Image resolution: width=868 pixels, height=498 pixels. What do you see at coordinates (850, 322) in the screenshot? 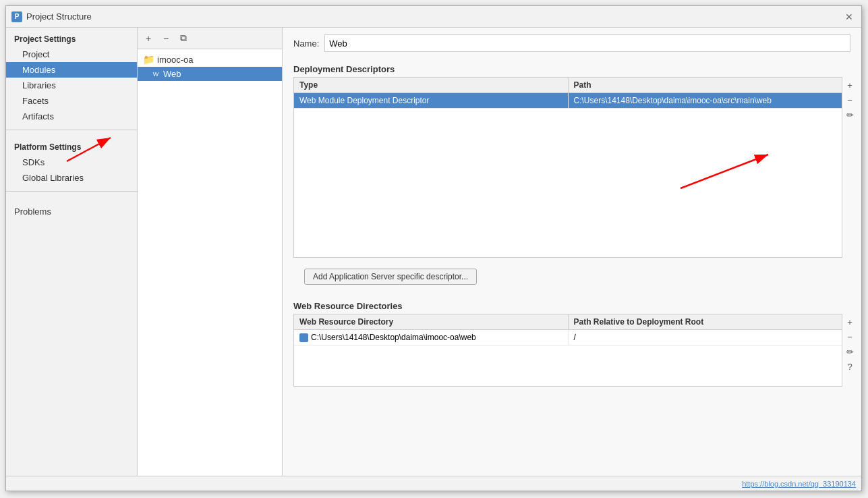
I see `web-res-add-button: +` at bounding box center [850, 322].